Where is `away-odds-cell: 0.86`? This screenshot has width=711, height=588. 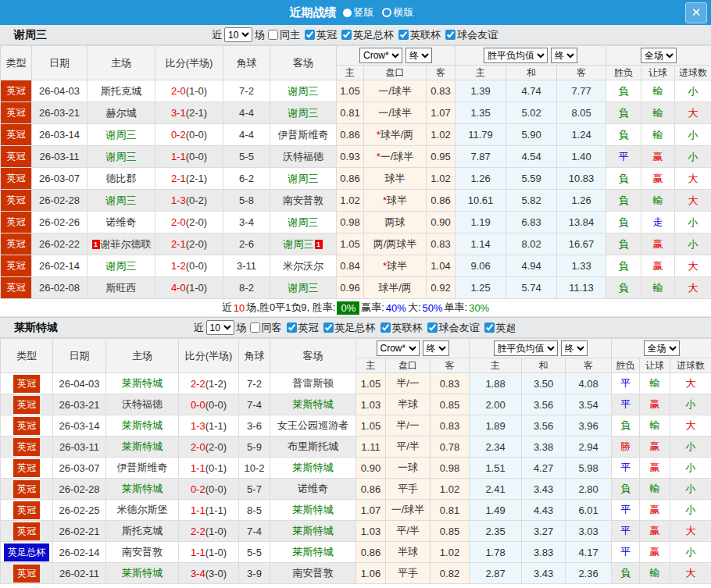 away-odds-cell: 0.86 is located at coordinates (441, 201).